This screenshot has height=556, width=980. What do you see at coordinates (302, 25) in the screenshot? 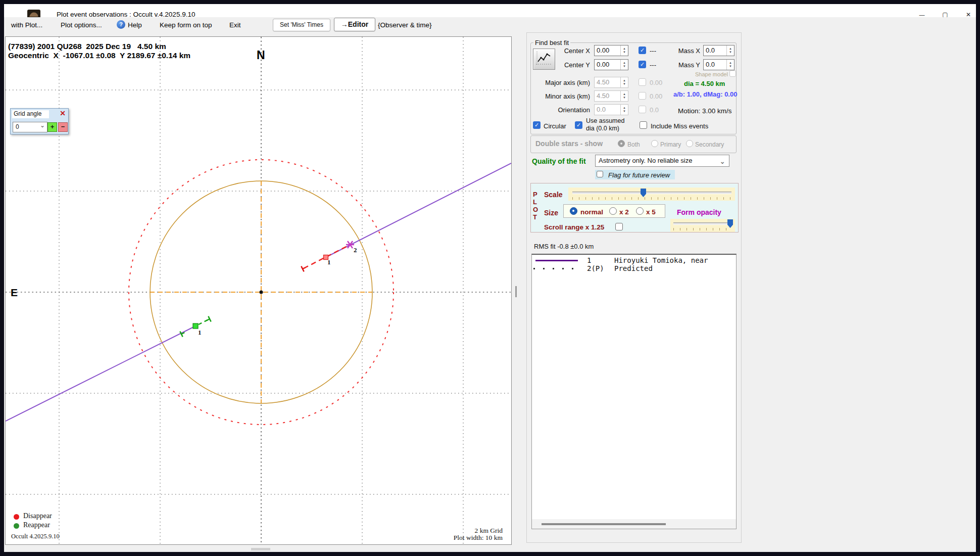
I see `set-miss-times-button: Set 'Miss' Times` at bounding box center [302, 25].